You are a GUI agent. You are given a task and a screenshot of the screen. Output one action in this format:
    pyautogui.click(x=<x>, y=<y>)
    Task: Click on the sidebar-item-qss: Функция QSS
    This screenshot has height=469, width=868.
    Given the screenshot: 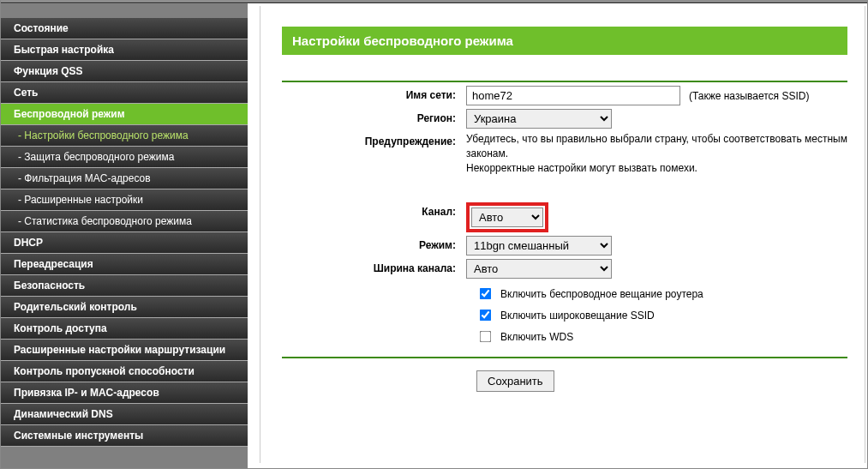 What is the action you would take?
    pyautogui.click(x=124, y=72)
    